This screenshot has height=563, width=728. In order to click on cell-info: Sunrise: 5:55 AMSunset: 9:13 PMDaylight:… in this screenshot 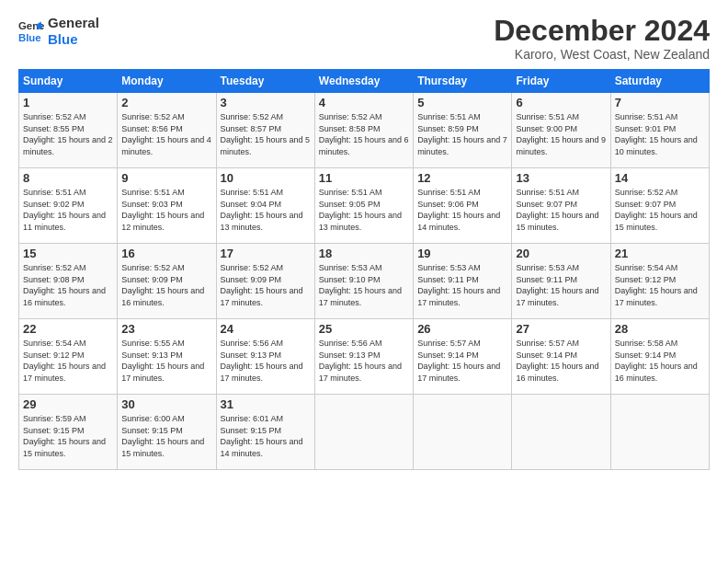, I will do `click(163, 361)`.